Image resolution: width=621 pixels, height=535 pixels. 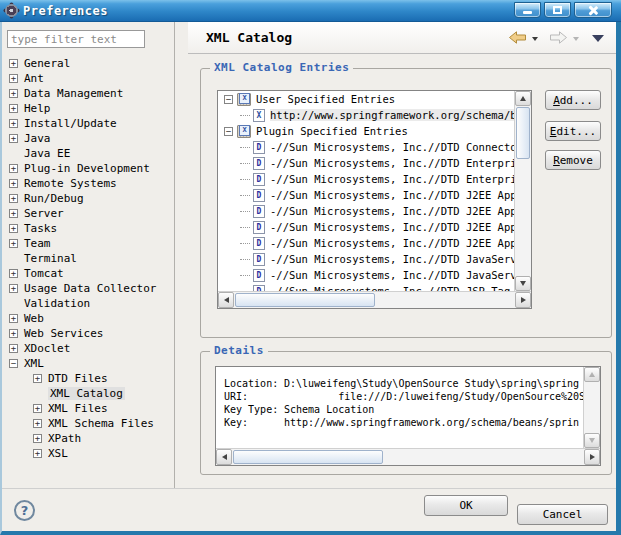 I want to click on close-button, so click(x=593, y=10).